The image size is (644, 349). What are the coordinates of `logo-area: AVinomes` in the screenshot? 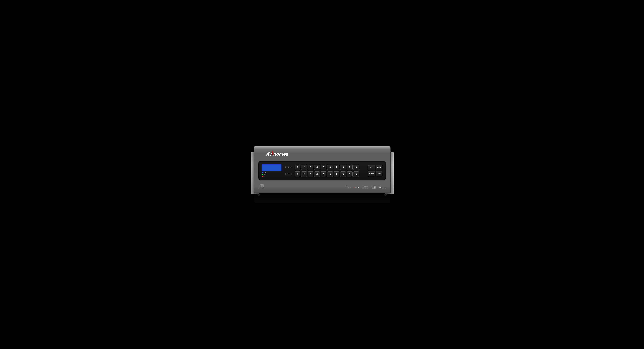 It's located at (277, 154).